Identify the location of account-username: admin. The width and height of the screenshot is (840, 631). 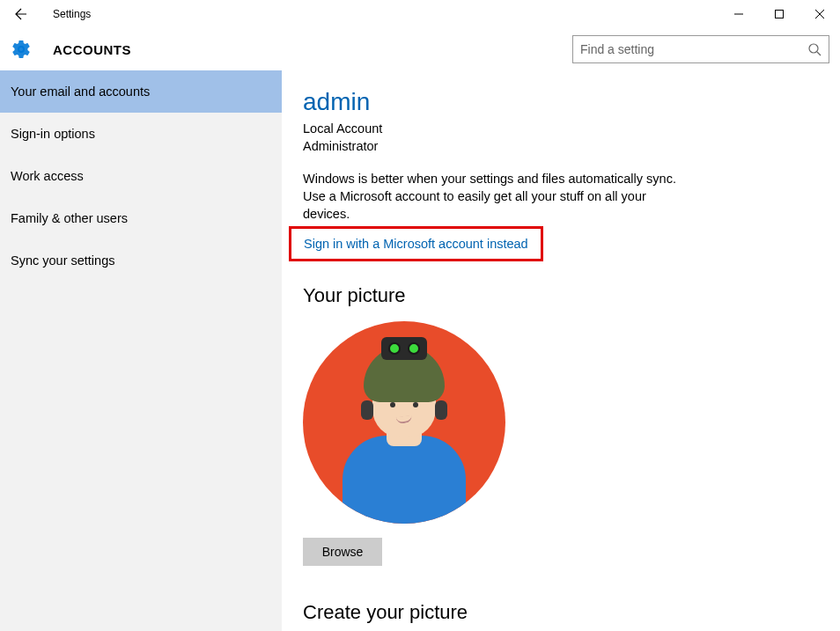
(571, 102).